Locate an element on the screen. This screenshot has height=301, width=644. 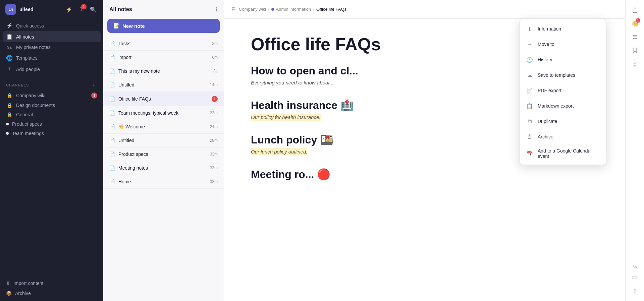
sidebar-item-general: 🔒 General is located at coordinates (52, 115).